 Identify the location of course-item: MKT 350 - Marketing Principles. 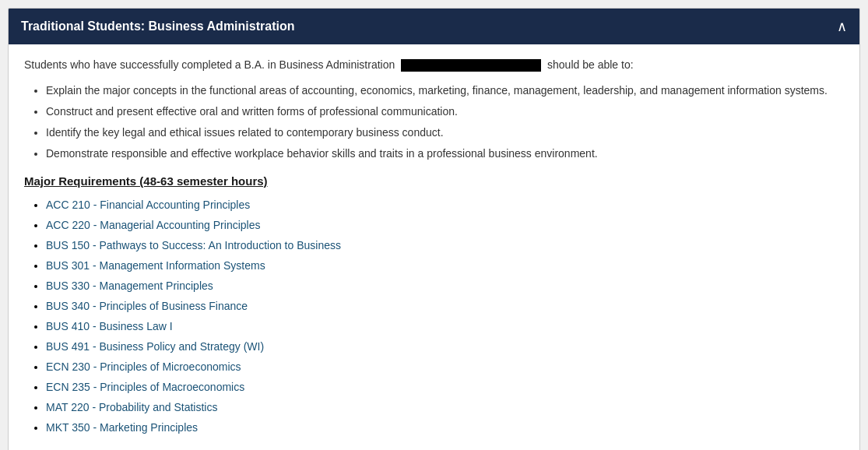
(445, 428).